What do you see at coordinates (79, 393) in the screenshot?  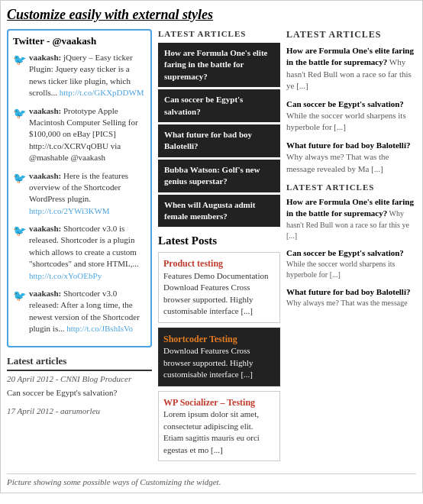 I see `article-link: Can soccer be Egypt's salvation?` at bounding box center [79, 393].